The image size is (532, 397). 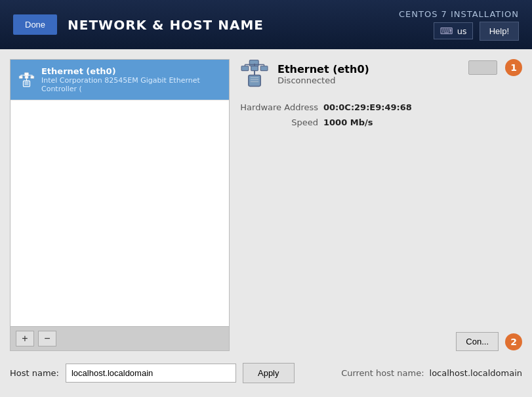 I want to click on configure-row: Con... 2, so click(x=380, y=341).